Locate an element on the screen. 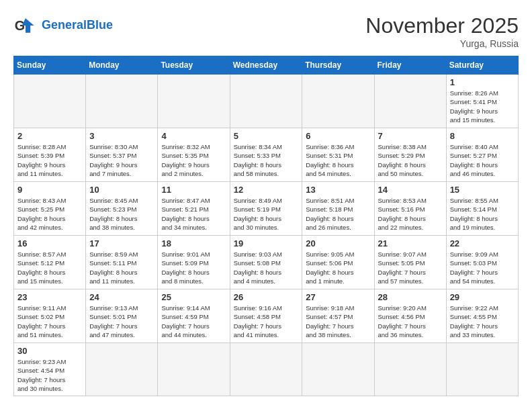  weekday-tuesday: Tuesday is located at coordinates (193, 66).